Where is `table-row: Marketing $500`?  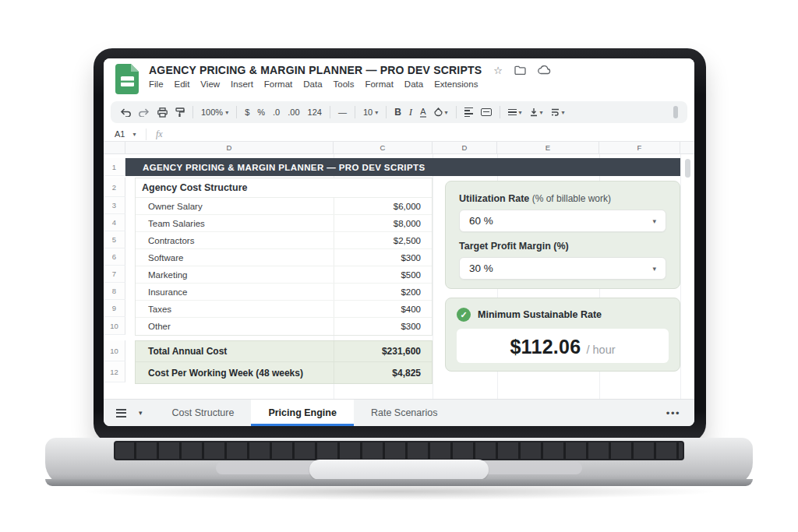 table-row: Marketing $500 is located at coordinates (284, 275).